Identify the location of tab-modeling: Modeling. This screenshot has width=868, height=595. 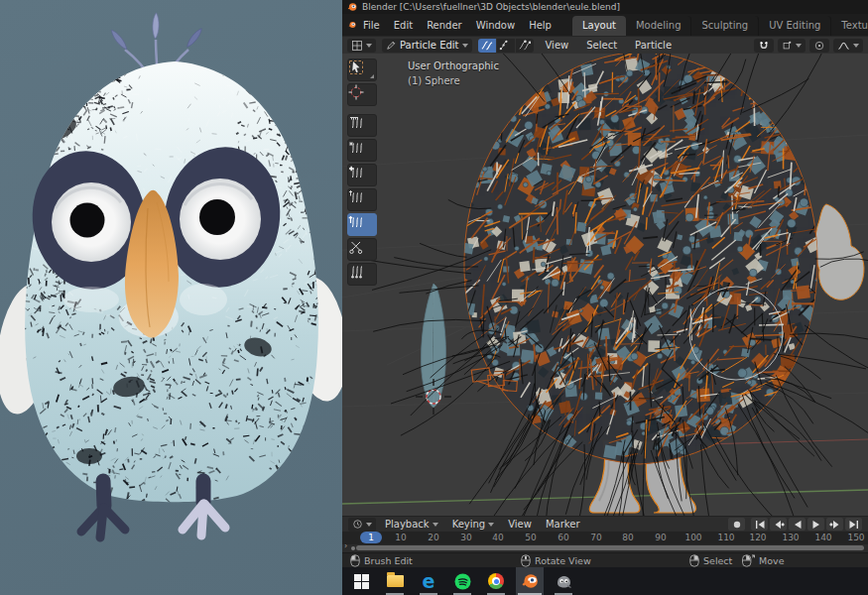
(659, 26).